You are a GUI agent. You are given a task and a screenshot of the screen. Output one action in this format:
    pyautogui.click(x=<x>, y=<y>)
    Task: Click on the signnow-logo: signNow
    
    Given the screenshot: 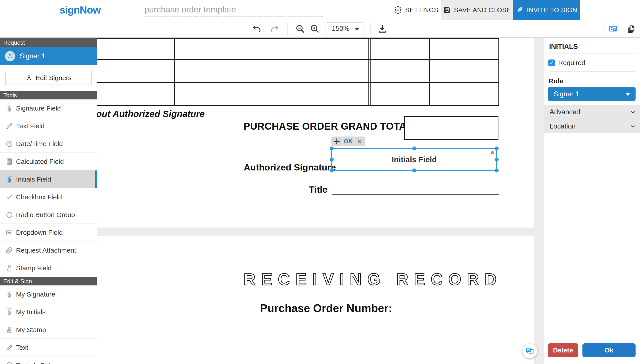 What is the action you would take?
    pyautogui.click(x=80, y=10)
    